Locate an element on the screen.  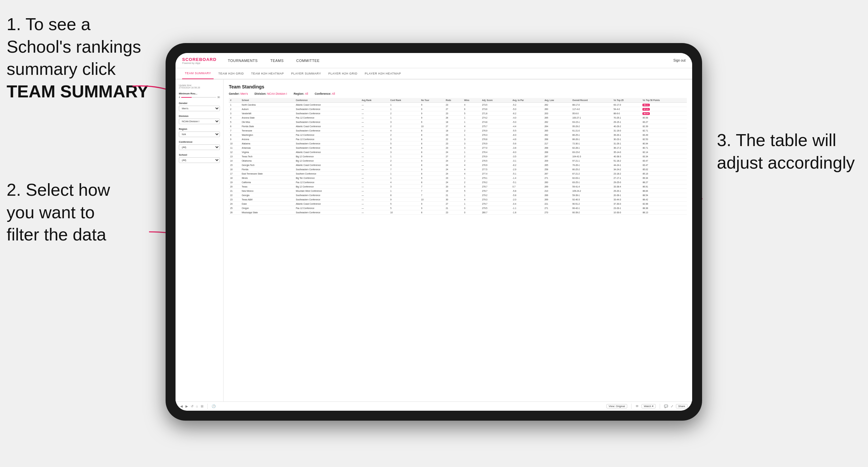
cell-vs25: 31-29-1 is located at coordinates (627, 144).